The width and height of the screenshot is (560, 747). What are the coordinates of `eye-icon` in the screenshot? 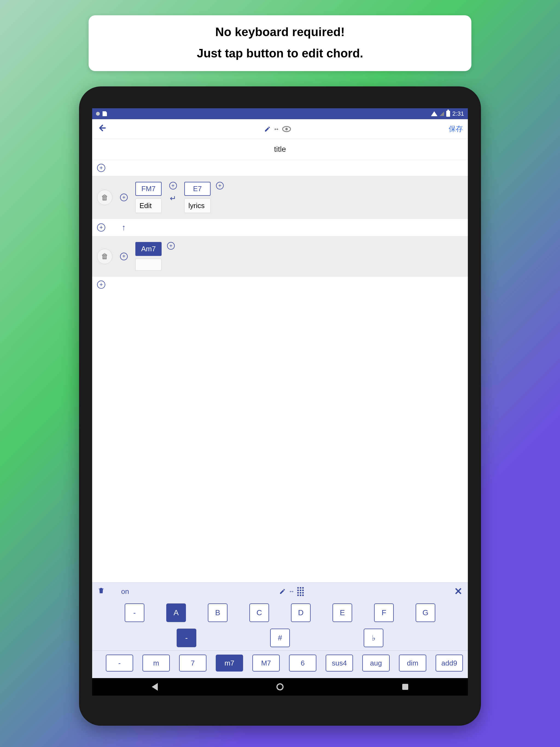 It's located at (286, 129).